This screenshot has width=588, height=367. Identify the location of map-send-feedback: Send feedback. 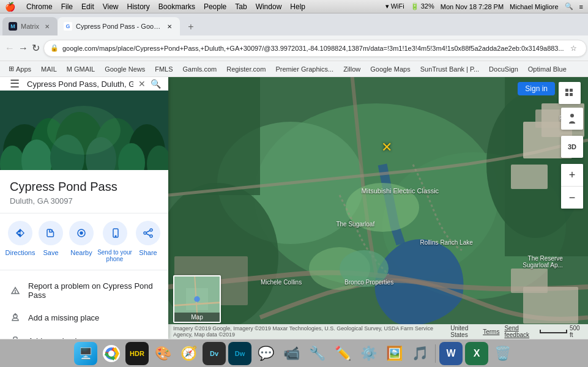
(519, 332).